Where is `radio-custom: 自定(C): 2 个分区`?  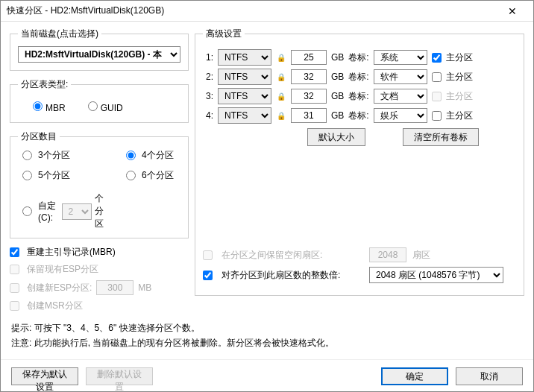 radio-custom: 自定(C): 2 个分区 is located at coordinates (67, 212).